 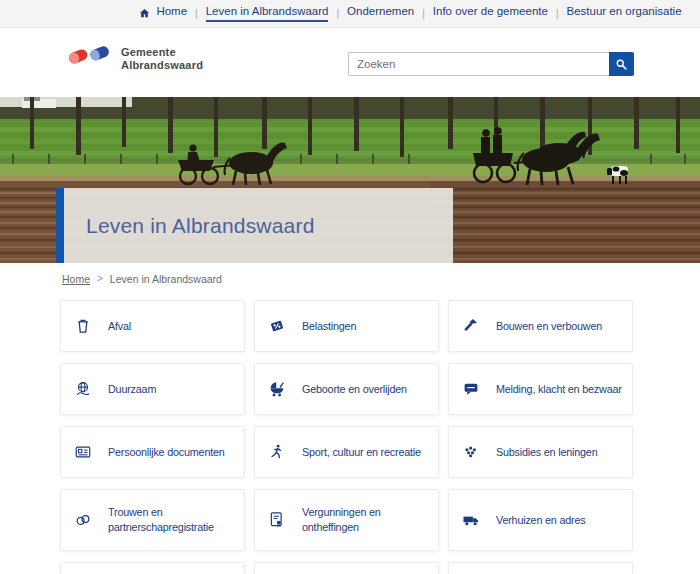 What do you see at coordinates (166, 452) in the screenshot?
I see `topic-label: Persoonlijke documenten` at bounding box center [166, 452].